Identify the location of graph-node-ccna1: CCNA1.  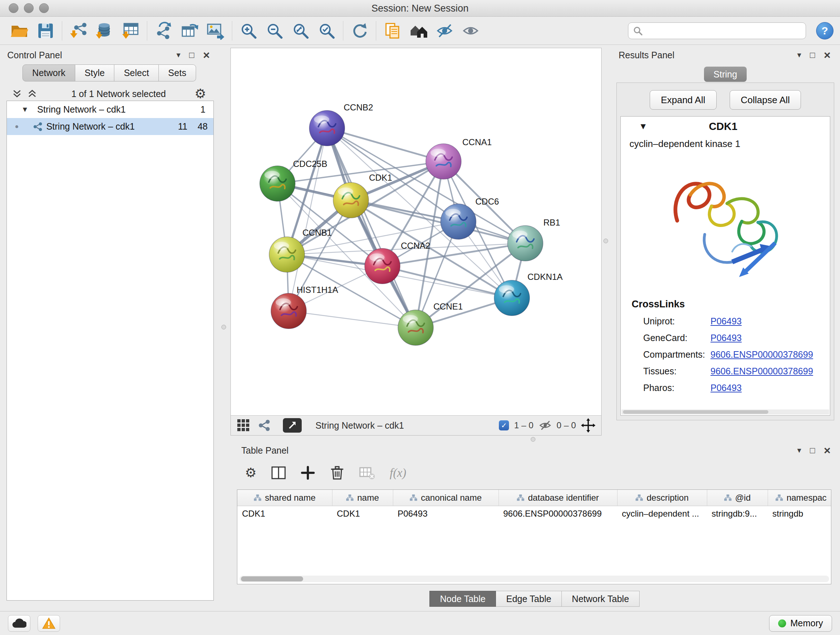
(459, 158).